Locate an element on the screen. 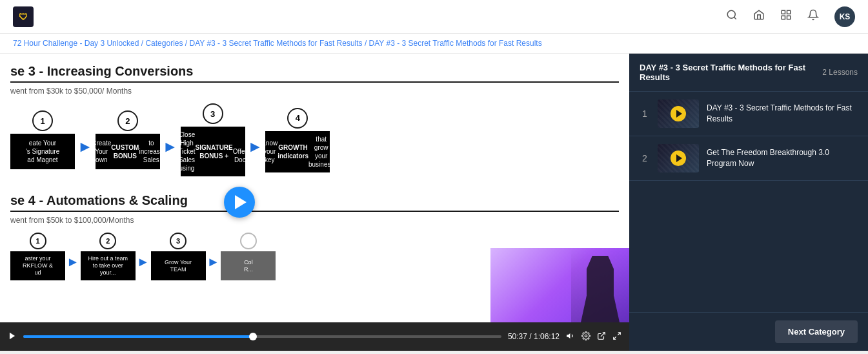 This screenshot has width=868, height=354. step-1: 1 eate Your's Signaturead Magnet is located at coordinates (43, 140).